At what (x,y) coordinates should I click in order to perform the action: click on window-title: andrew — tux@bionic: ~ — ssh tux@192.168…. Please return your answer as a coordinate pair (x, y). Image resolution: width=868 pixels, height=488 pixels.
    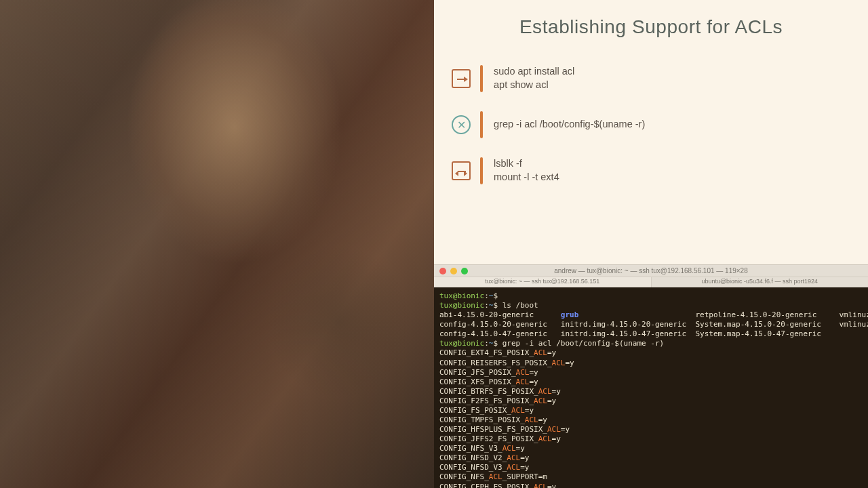
    Looking at the image, I should click on (651, 271).